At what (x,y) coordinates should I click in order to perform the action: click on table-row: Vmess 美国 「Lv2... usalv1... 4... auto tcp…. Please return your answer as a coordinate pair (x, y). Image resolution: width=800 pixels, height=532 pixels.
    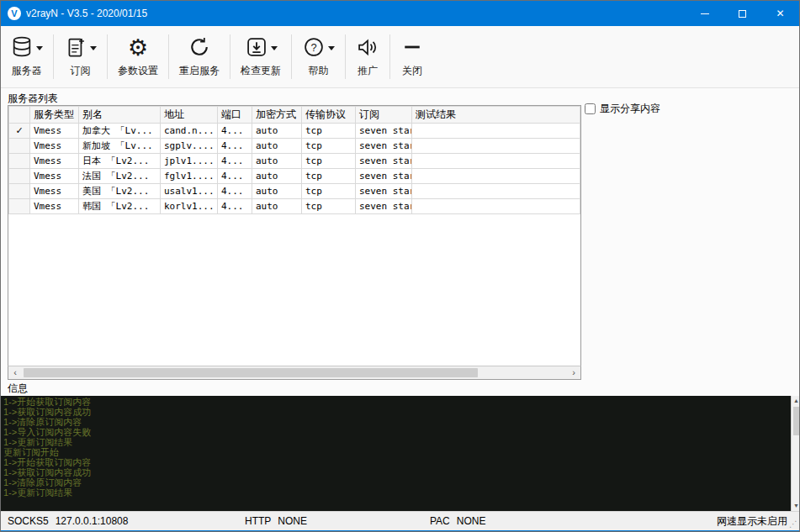
    Looking at the image, I should click on (294, 192).